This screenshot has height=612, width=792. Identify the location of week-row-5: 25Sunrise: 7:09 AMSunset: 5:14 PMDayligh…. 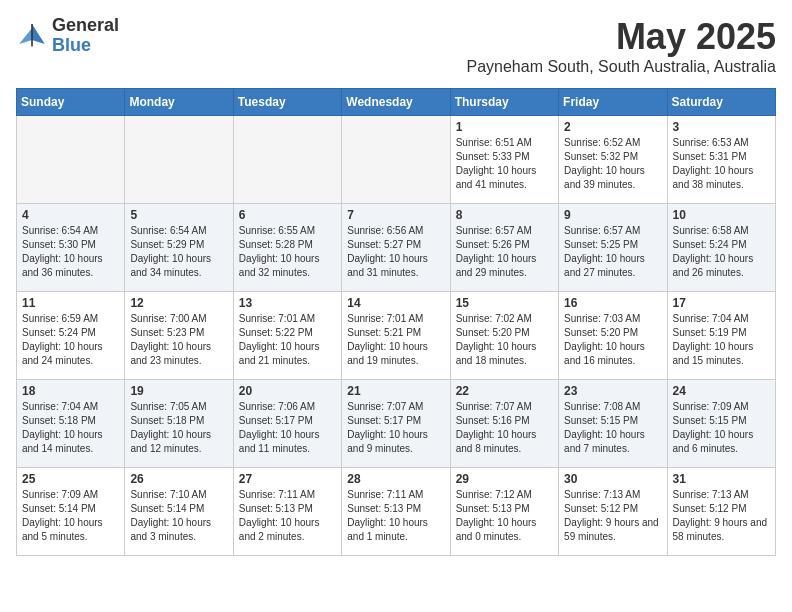
(396, 512).